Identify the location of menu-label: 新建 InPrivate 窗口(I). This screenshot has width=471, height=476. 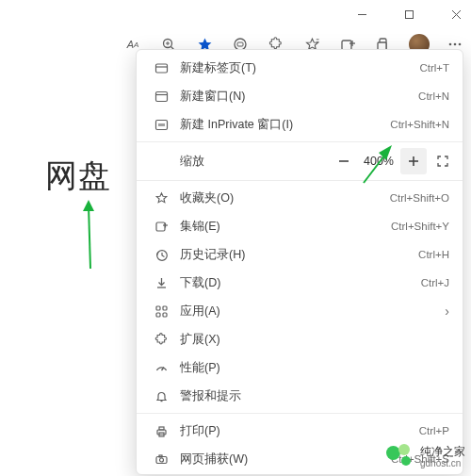
(281, 124).